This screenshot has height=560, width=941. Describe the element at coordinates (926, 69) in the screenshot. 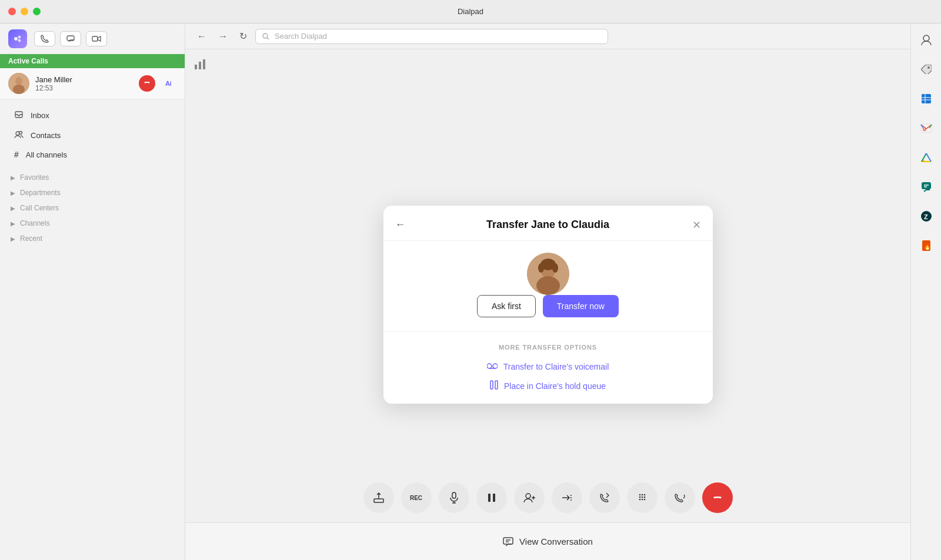

I see `rs-tag-icon` at that location.